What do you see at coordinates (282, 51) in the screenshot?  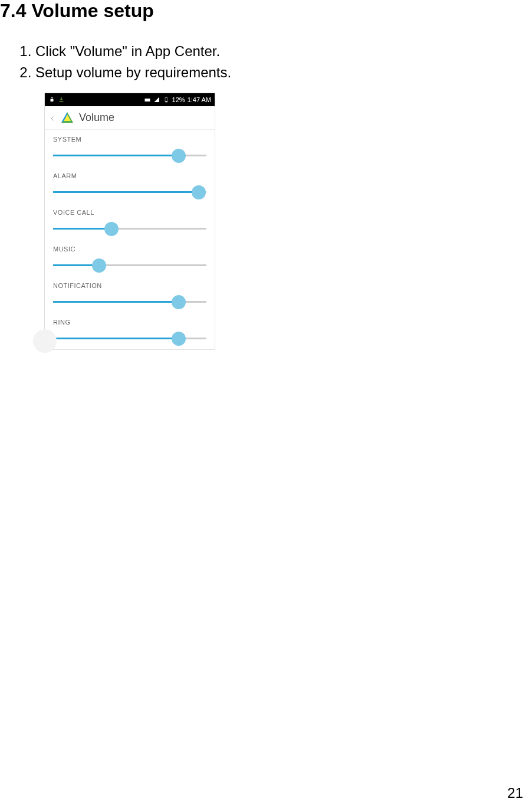 I see `step-item: Click "Volume" in App Center.` at bounding box center [282, 51].